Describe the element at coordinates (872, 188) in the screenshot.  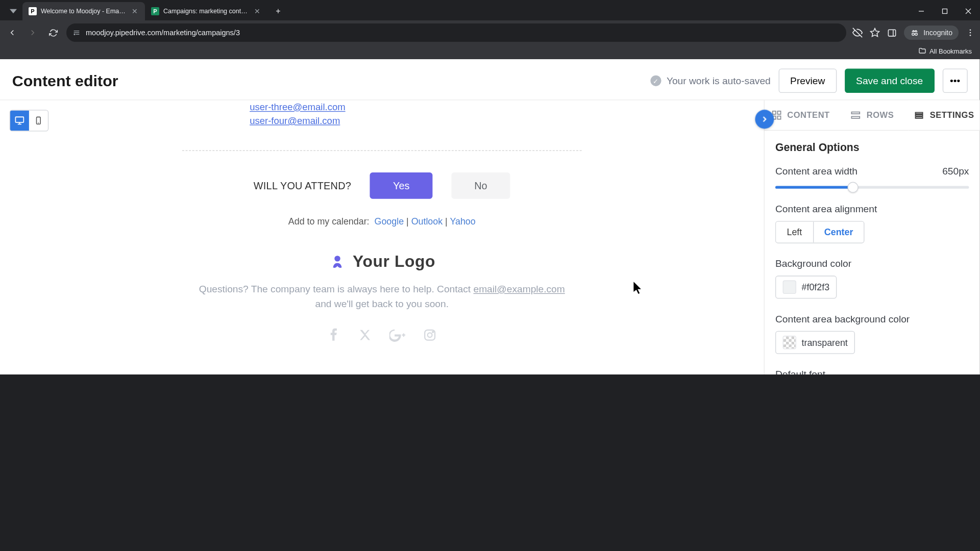
I see `content-width-slider` at that location.